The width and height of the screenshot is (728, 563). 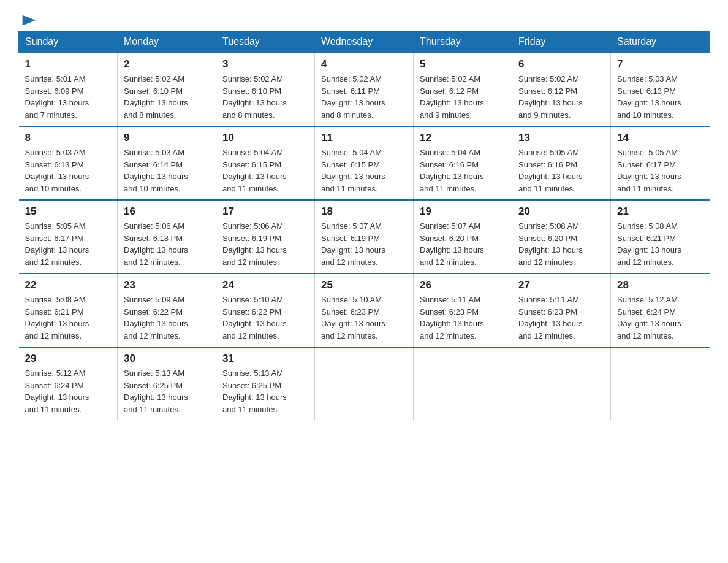 I want to click on calendar-cell: 31 Sunrise: 5:13 AMSunset: 6:25 PMDaylig…, so click(x=266, y=384).